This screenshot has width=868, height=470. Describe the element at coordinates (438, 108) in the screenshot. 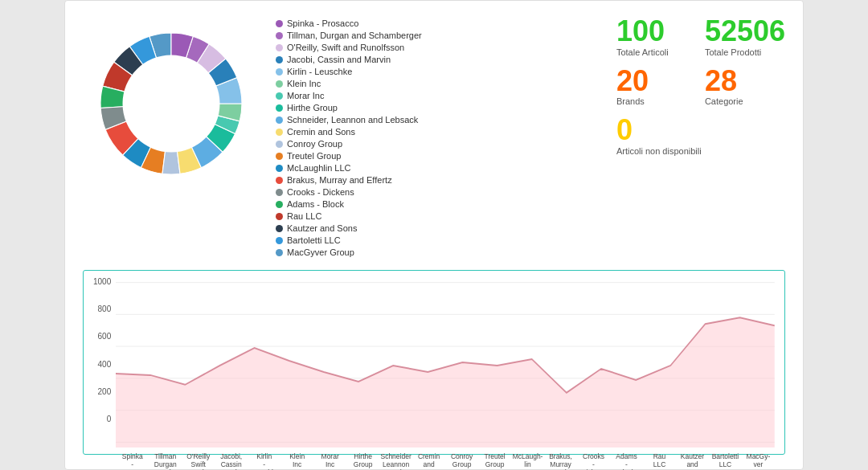

I see `legend-item: Hirthe Group` at that location.